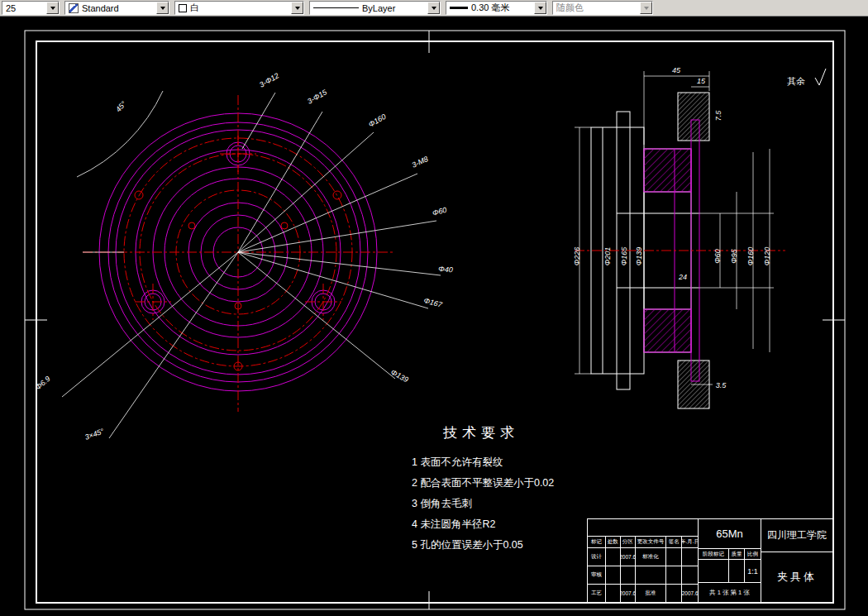  I want to click on organization-name: 四川理工学院, so click(797, 536).